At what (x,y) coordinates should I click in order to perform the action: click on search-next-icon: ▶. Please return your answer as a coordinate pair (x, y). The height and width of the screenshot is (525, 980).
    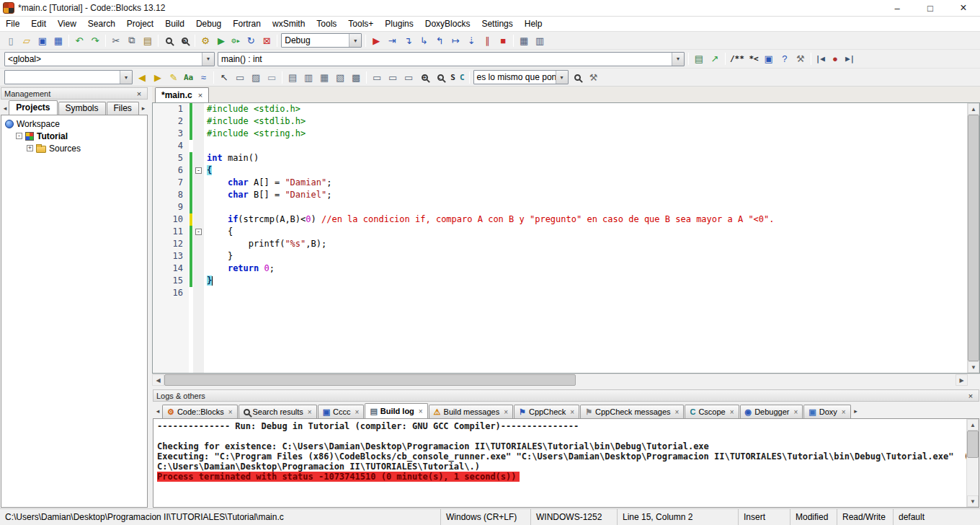
    Looking at the image, I should click on (158, 77).